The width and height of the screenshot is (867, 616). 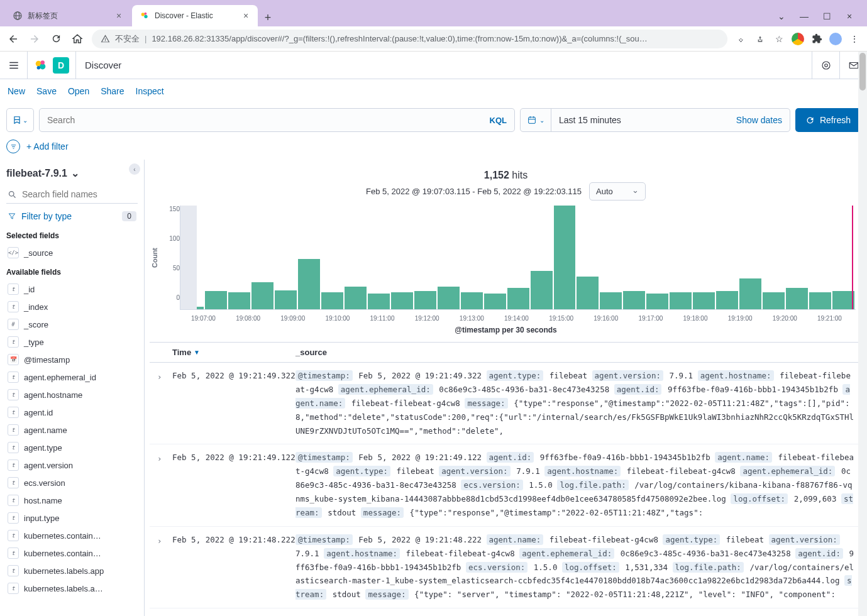 I want to click on field-item: 📅@timestamp, so click(x=72, y=360).